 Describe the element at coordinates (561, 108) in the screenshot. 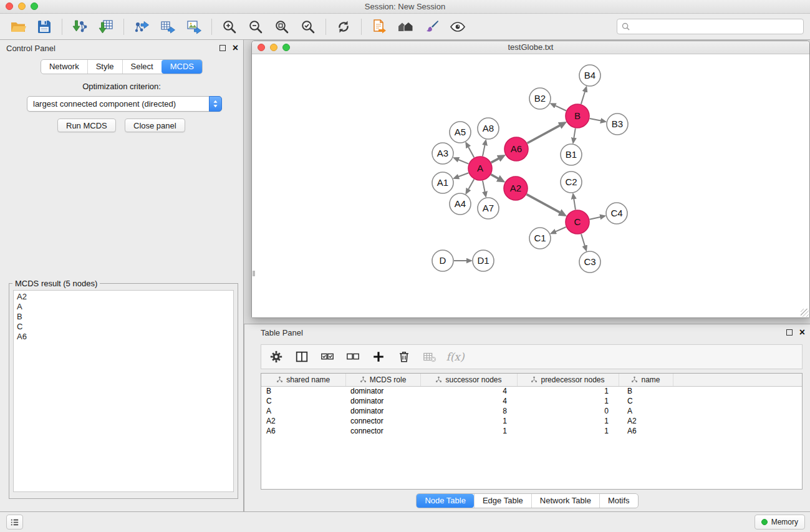

I see `edge-B-B2` at that location.